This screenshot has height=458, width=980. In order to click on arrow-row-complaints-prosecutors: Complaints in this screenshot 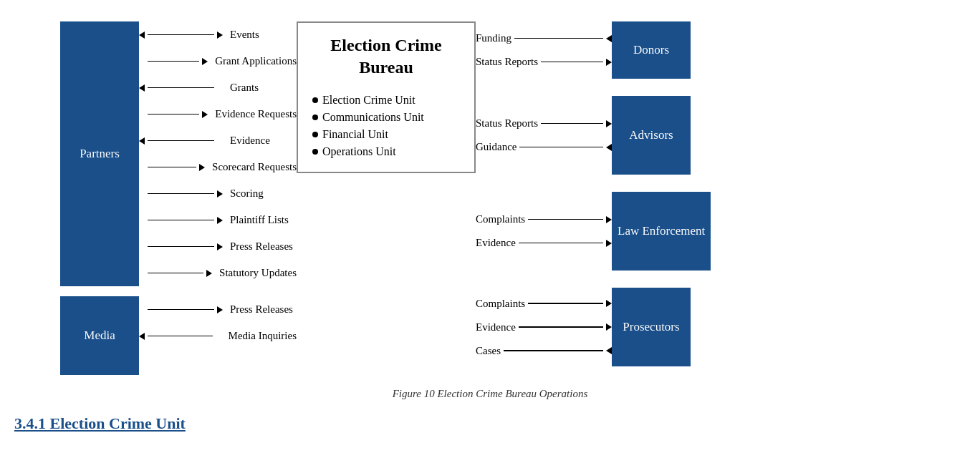, I will do `click(544, 303)`.